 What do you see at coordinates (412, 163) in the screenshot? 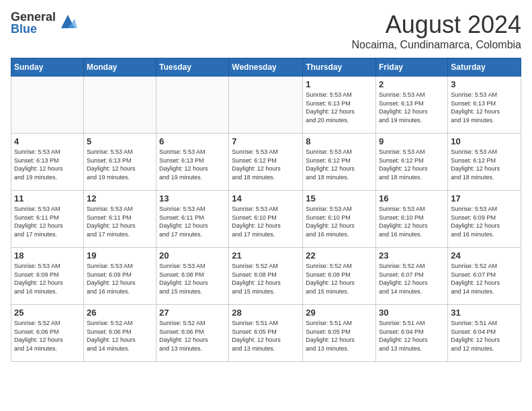
I see `calendar-day-cell: 9Sunrise: 5:53 AM Sunset: 6:12 PM Daylig…` at bounding box center [412, 163].